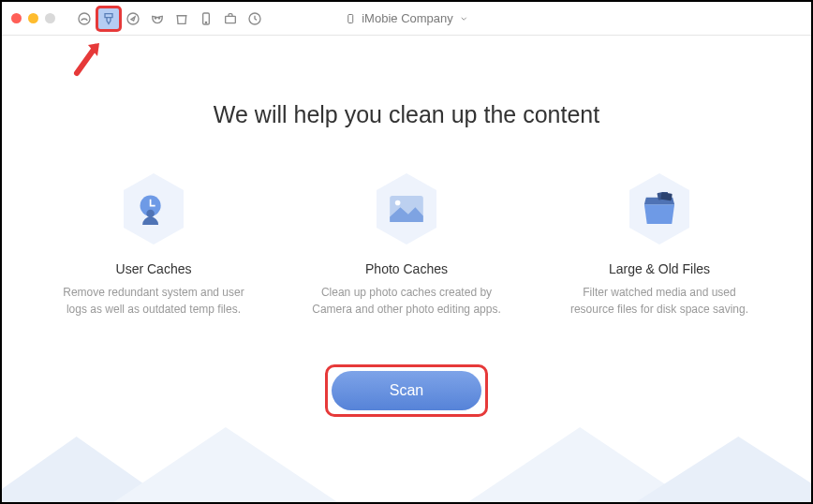 This screenshot has height=504, width=813. Describe the element at coordinates (406, 19) in the screenshot. I see `titlebar: iMobie Company` at that location.